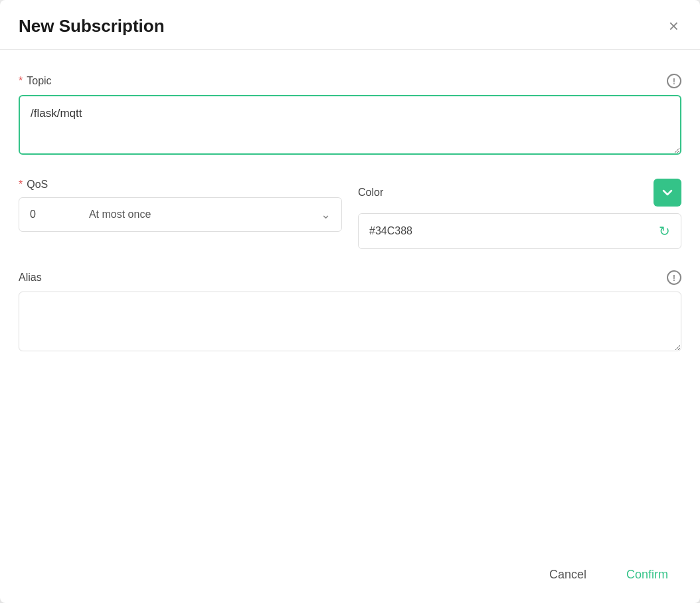 This screenshot has height=603, width=700. Describe the element at coordinates (350, 125) in the screenshot. I see `topic-input: /flask/mqtt` at that location.